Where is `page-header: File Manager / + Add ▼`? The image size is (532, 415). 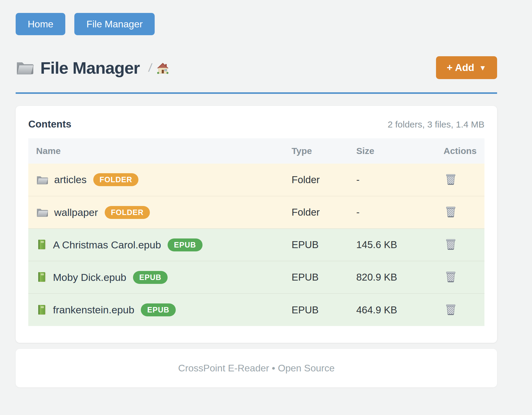 page-header: File Manager / + Add ▼ is located at coordinates (256, 68).